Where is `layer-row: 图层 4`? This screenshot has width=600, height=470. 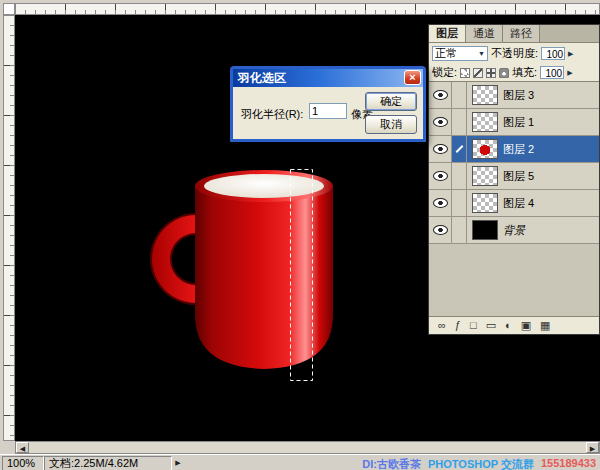
layer-row: 图层 4 is located at coordinates (514, 204).